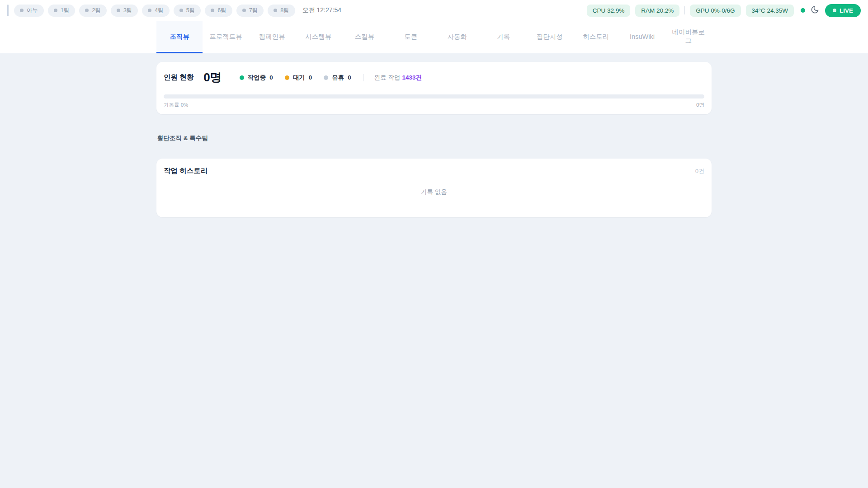 This screenshot has width=868, height=488. I want to click on live-button: LIVE, so click(843, 11).